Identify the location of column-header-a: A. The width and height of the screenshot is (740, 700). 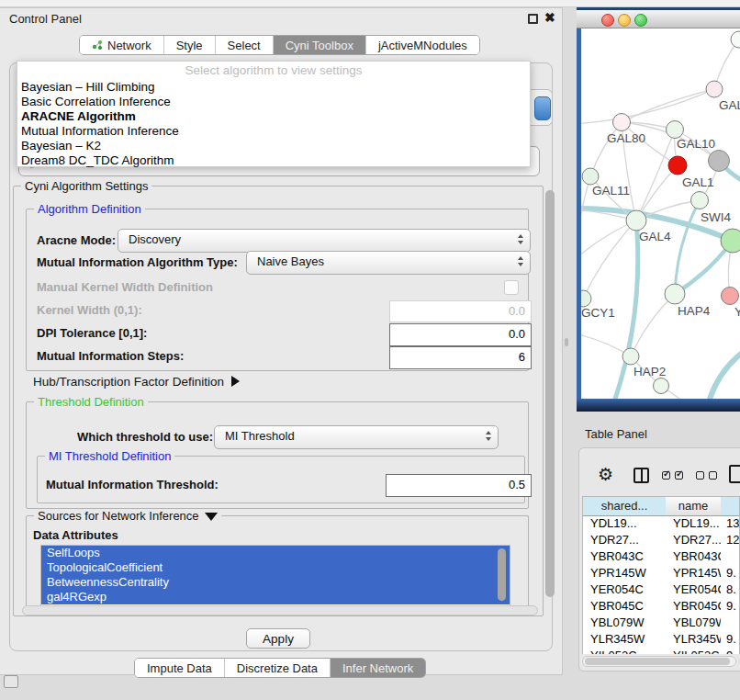
(731, 507).